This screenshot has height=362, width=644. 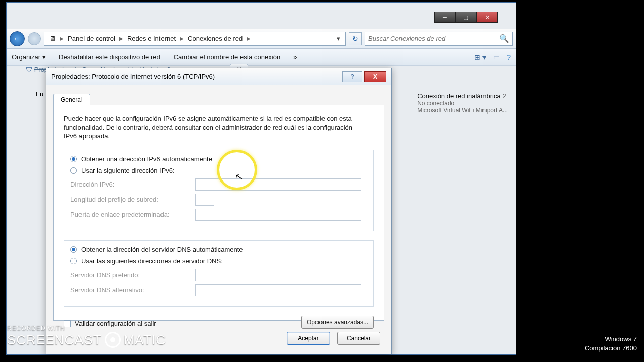 What do you see at coordinates (504, 38) in the screenshot?
I see `search-icon: 🔍` at bounding box center [504, 38].